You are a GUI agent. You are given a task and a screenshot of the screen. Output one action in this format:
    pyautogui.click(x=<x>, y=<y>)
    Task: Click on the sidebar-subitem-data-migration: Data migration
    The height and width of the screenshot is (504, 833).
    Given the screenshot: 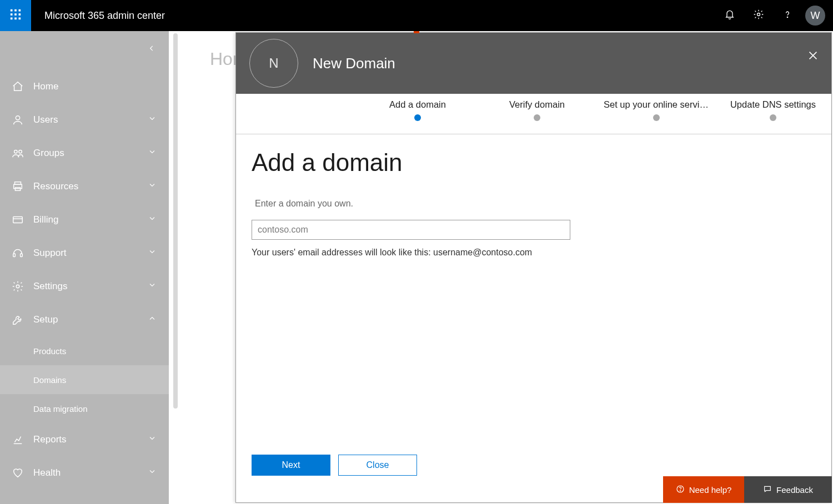 What is the action you would take?
    pyautogui.click(x=84, y=409)
    